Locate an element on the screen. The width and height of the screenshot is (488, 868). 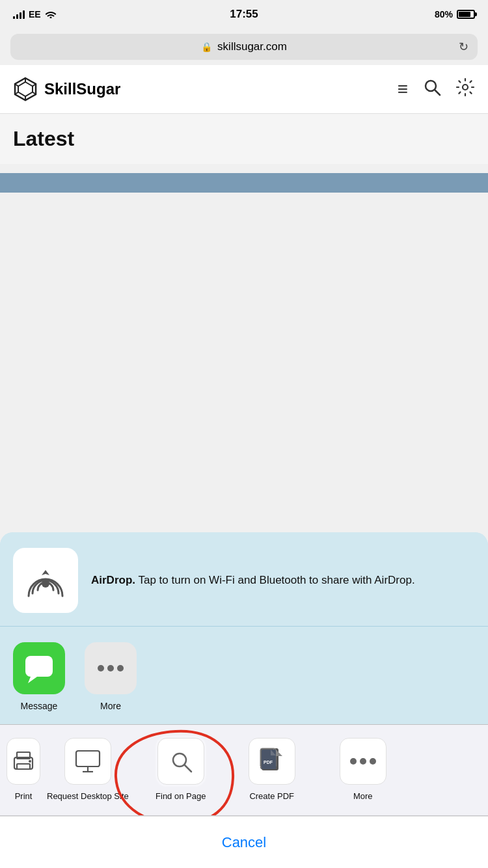
messages-icon is located at coordinates (39, 668).